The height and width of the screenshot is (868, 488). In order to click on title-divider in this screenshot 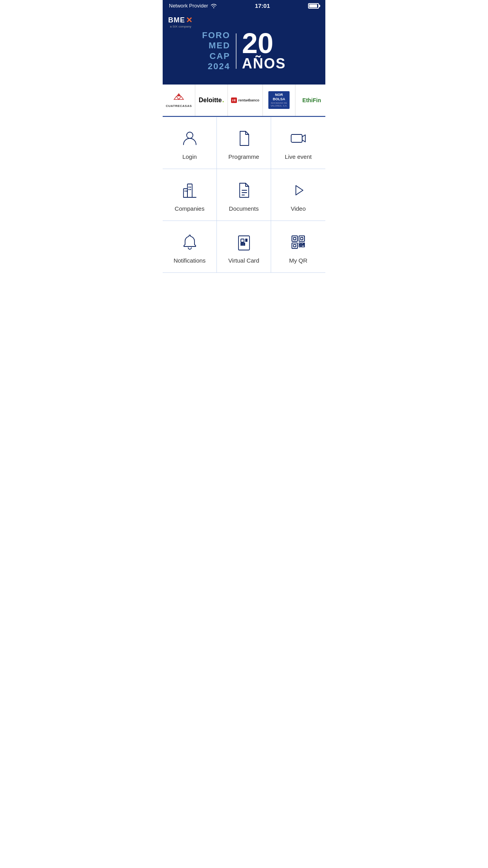, I will do `click(236, 51)`.